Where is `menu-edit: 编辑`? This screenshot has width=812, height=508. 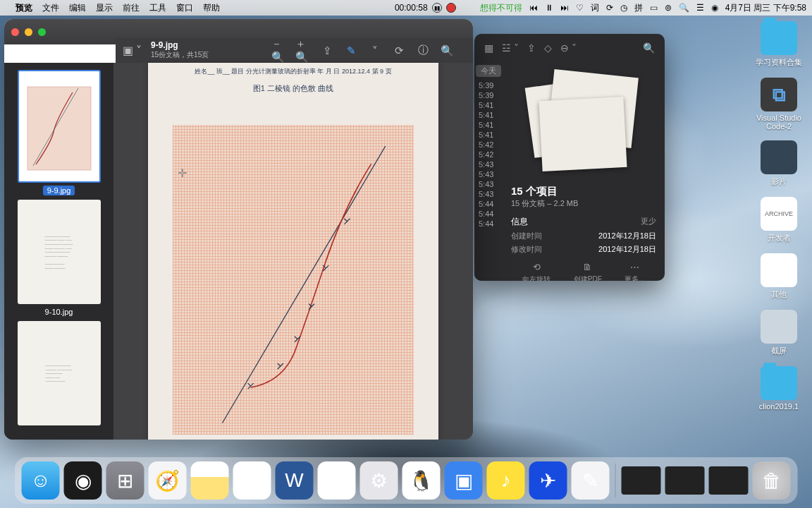
menu-edit: 编辑 is located at coordinates (78, 8).